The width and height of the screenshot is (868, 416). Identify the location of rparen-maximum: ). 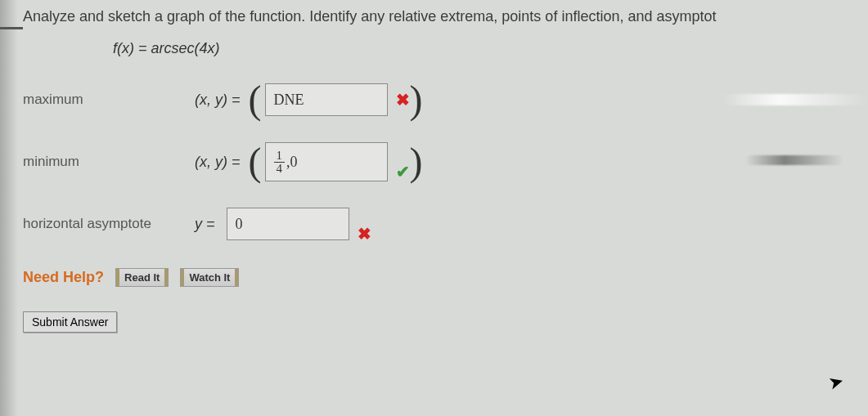
(416, 100).